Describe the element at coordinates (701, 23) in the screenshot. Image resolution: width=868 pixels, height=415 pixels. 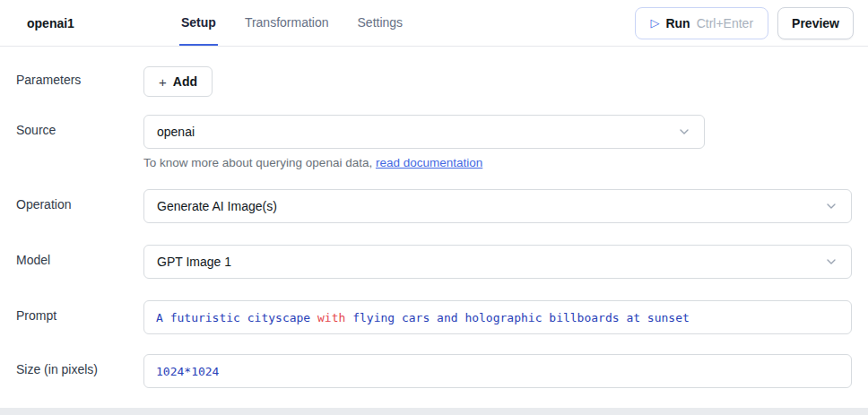
I see `run-button: ▷ Run Ctrl+Enter` at that location.